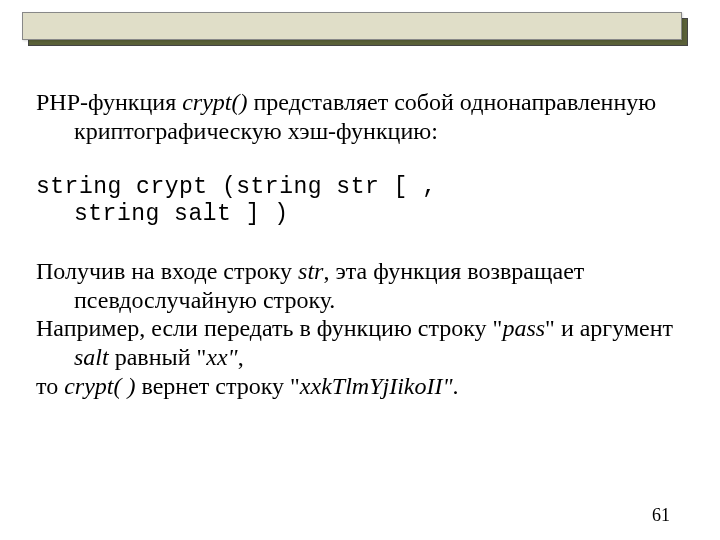 The height and width of the screenshot is (540, 720). Describe the element at coordinates (262, 328) in the screenshot. I see `text: Например, если передать в функцию строку` at that location.